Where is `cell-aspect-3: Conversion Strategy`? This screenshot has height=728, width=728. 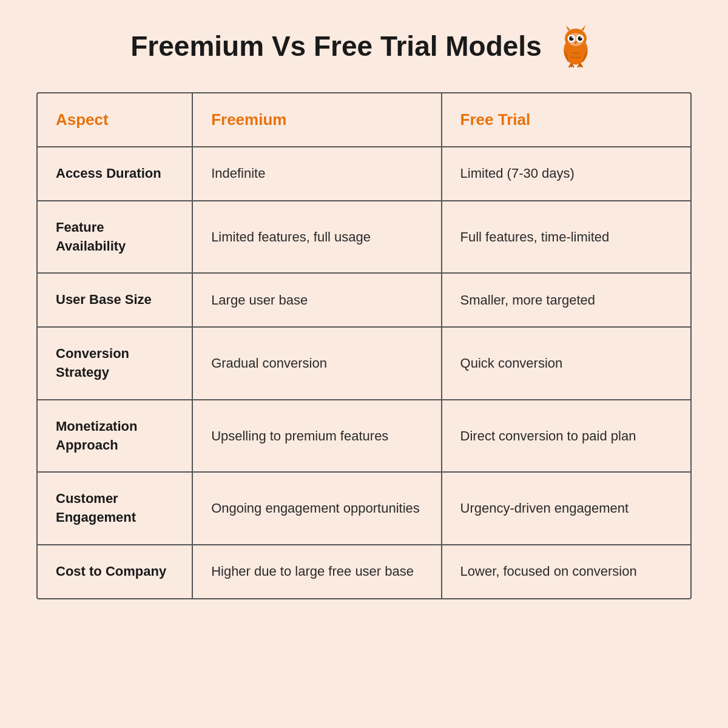 cell-aspect-3: Conversion Strategy is located at coordinates (115, 363).